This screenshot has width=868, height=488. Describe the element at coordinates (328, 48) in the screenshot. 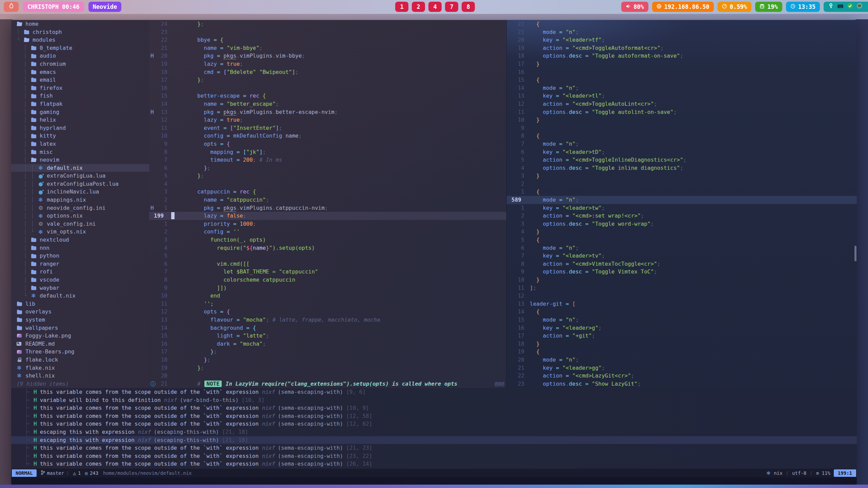

I see `code-line: 21 name = "vim-bbye";` at that location.